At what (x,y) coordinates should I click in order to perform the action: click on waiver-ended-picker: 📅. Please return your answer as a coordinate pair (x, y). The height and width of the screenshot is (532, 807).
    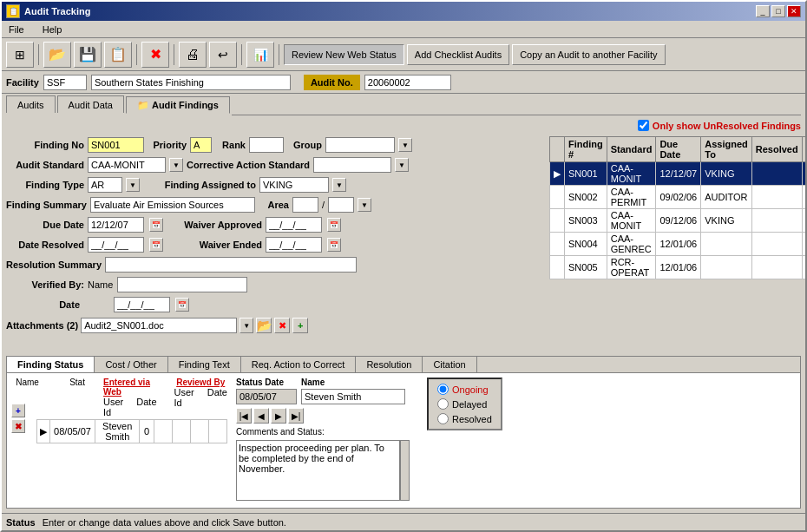
    Looking at the image, I should click on (334, 245).